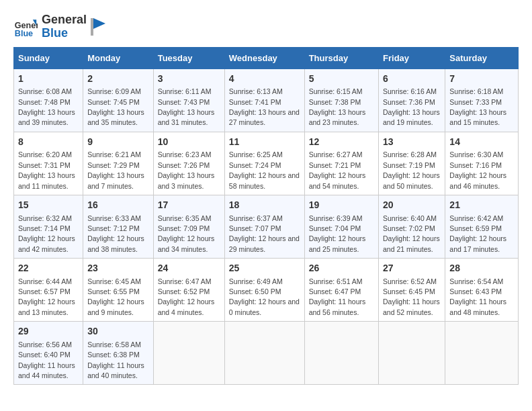 The height and width of the screenshot is (411, 532). I want to click on calendar-cell: 11Sunrise: 6:25 AMSunset: 7:24 PMDayligh…, so click(265, 163).